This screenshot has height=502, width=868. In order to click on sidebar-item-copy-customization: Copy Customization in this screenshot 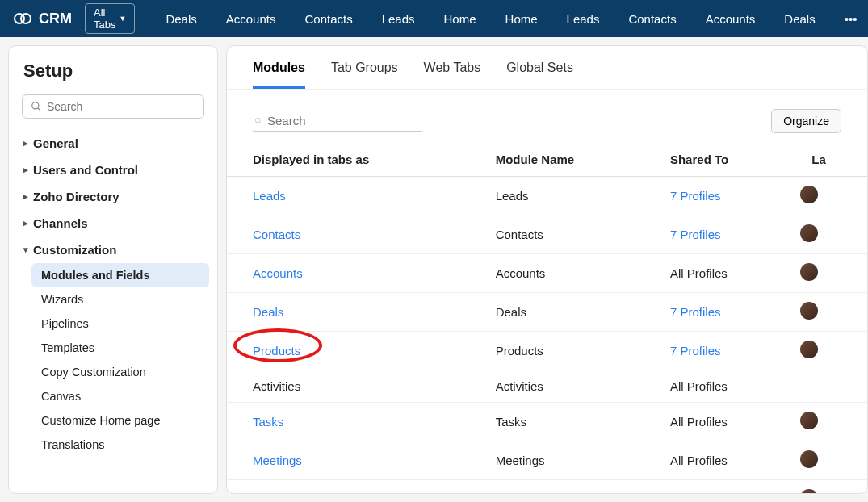, I will do `click(120, 372)`.